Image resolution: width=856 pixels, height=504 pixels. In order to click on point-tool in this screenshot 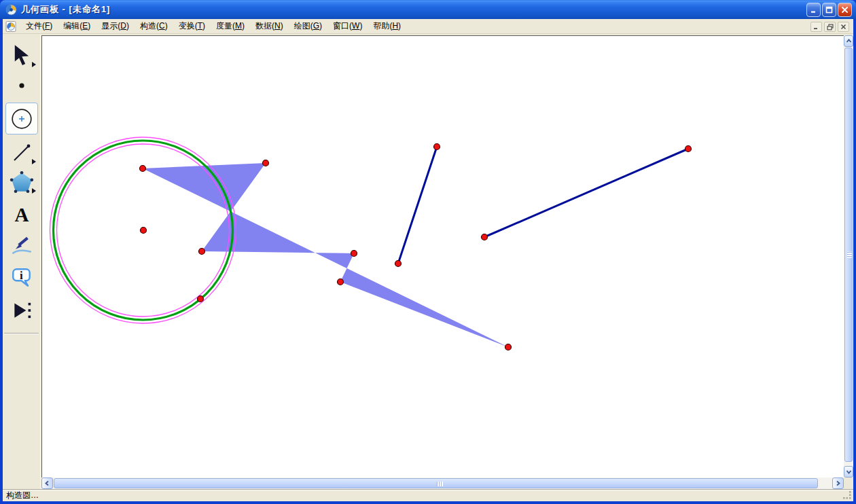, I will do `click(22, 86)`.